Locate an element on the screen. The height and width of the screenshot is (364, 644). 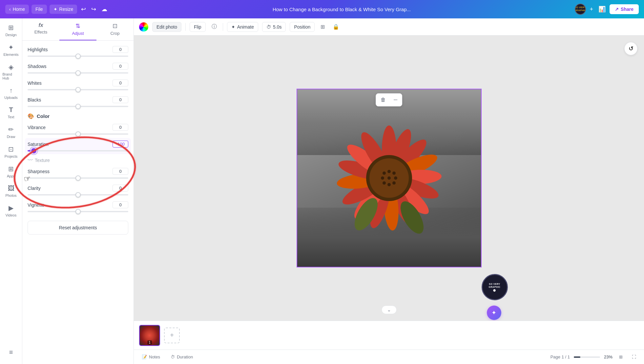
shadows-thumb is located at coordinates (78, 73).